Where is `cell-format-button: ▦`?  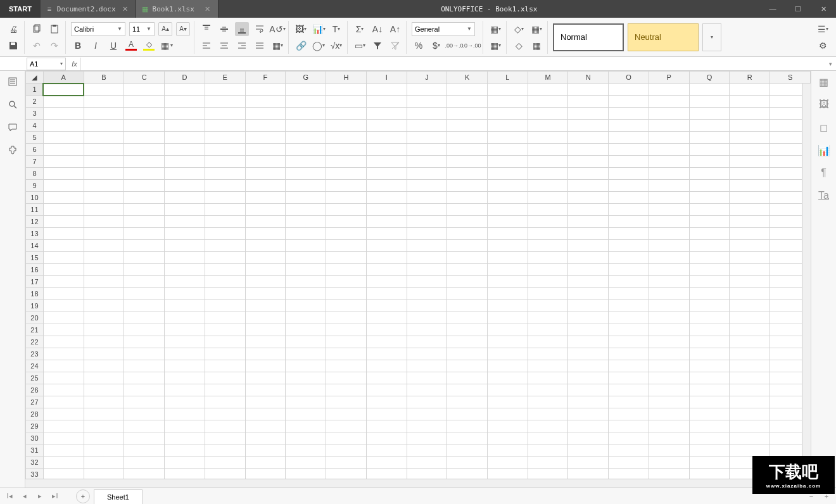 cell-format-button: ▦ is located at coordinates (536, 46).